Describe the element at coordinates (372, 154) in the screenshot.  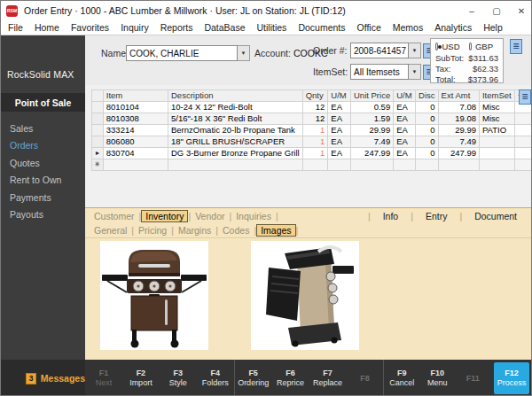
I see `cell-unit-price: 247.99` at that location.